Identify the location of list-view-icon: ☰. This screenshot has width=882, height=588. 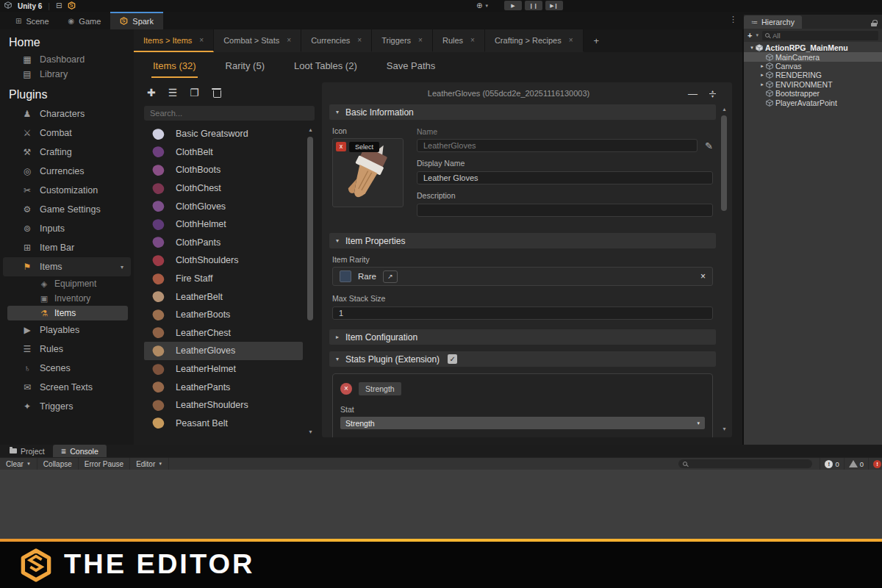
(173, 93).